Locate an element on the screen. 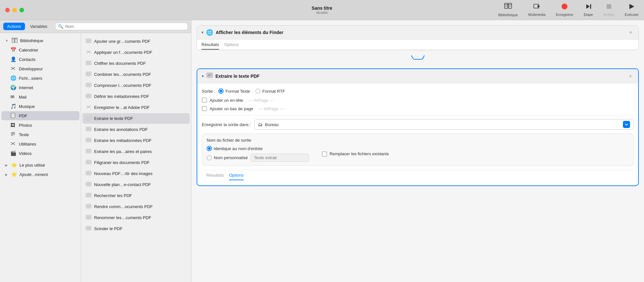  maximize-button is located at coordinates (22, 10).